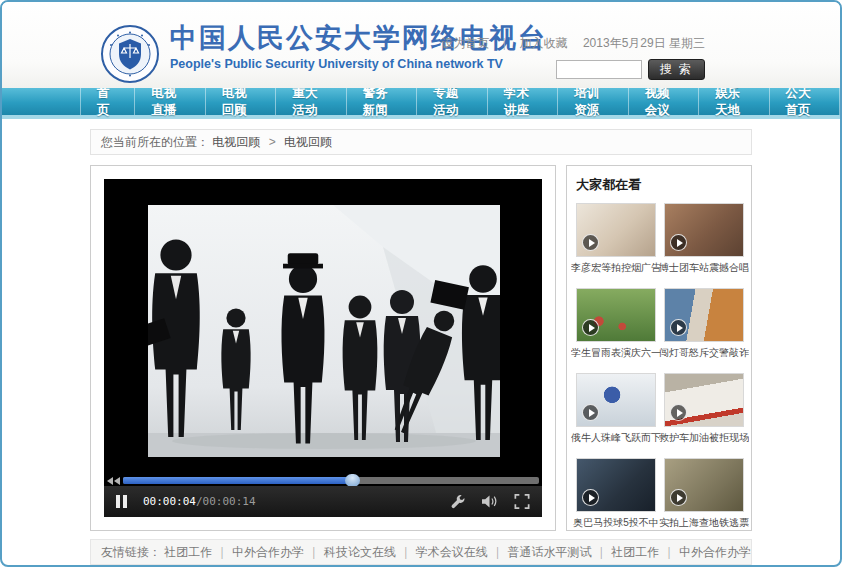 Image resolution: width=842 pixels, height=567 pixels. Describe the element at coordinates (311, 102) in the screenshot. I see `nav-item: 重大活动` at that location.